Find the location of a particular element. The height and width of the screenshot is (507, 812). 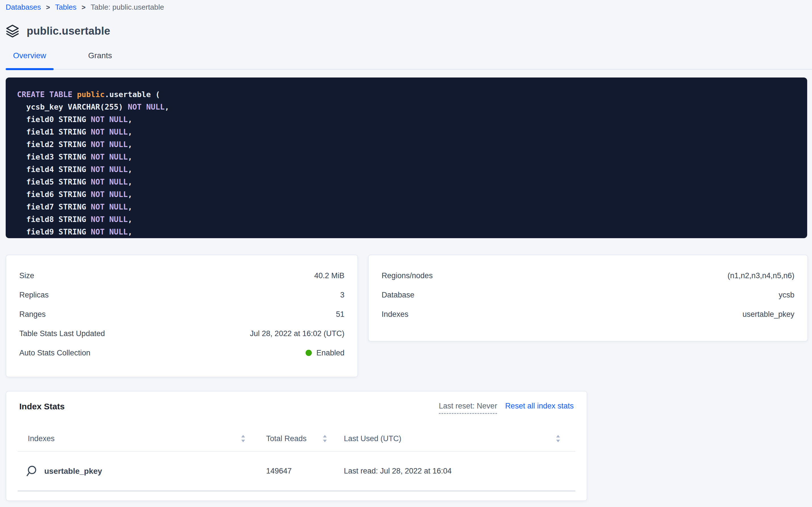

total-reads-cell: 149647 is located at coordinates (304, 471).